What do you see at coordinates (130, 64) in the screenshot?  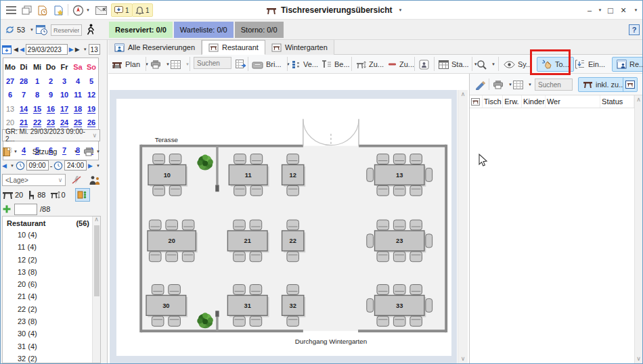 I see `plan-button: Plan▼` at bounding box center [130, 64].